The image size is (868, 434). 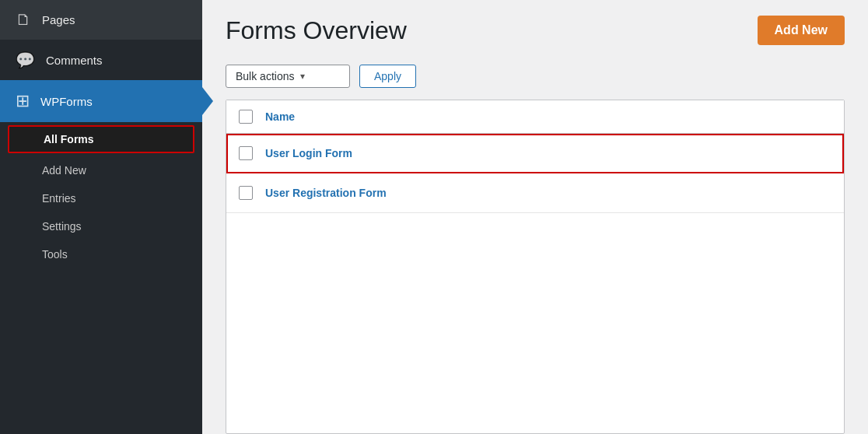 I want to click on submenu-item-entries: Entries, so click(x=101, y=198).